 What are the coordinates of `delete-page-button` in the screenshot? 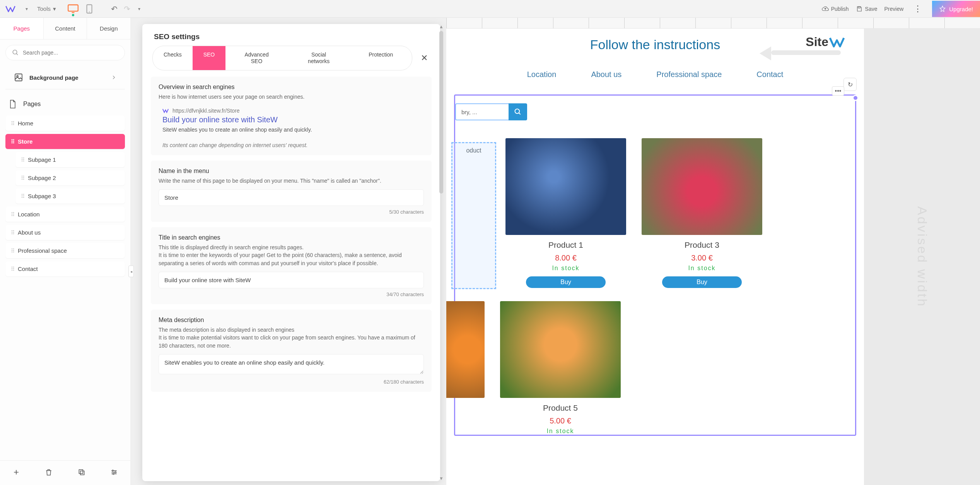 It's located at (49, 473).